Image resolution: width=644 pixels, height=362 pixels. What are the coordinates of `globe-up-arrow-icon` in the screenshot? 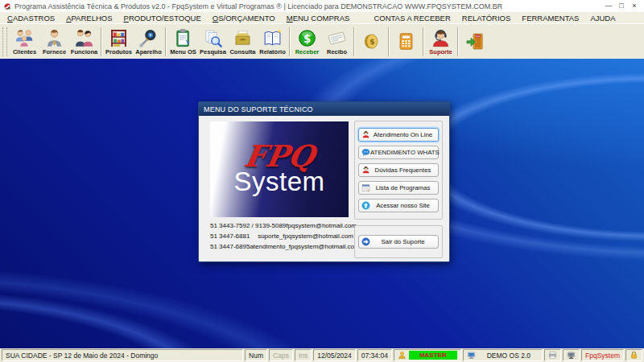 It's located at (365, 206).